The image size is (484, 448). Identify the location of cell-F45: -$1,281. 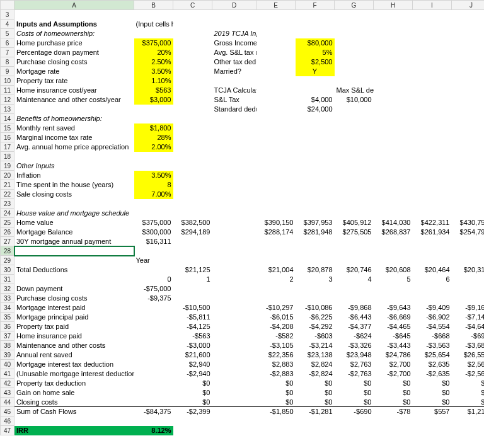
(315, 412).